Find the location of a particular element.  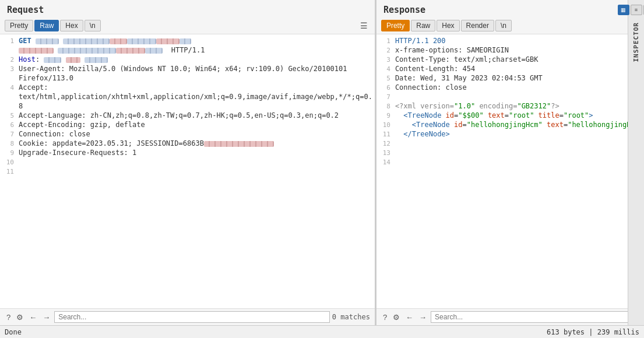

request-menu-icon: ☰ is located at coordinates (364, 26).